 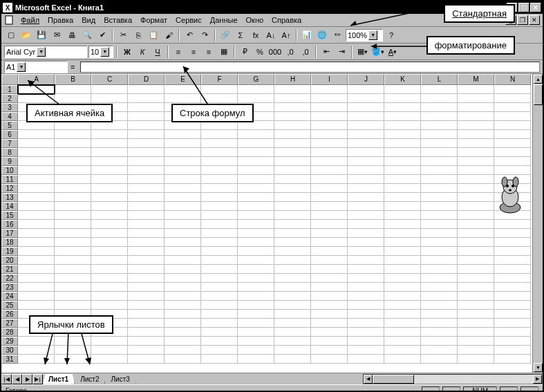 I want to click on cell-G21, so click(x=256, y=270).